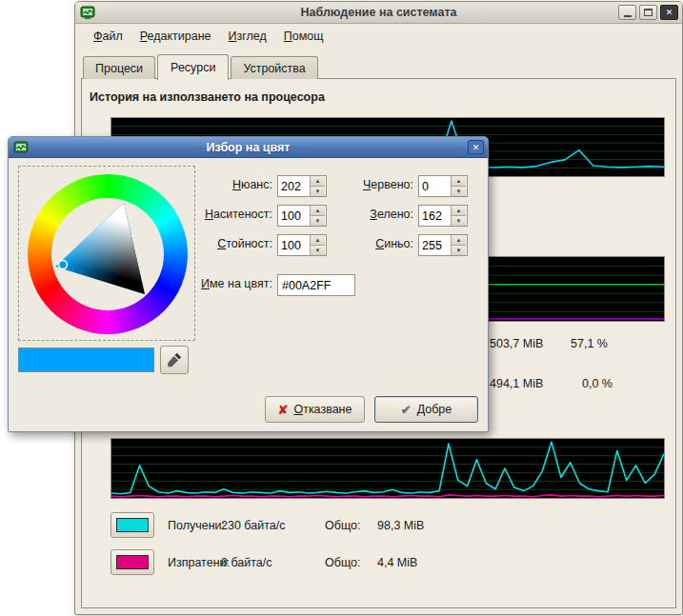 The height and width of the screenshot is (616, 683). What do you see at coordinates (247, 563) in the screenshot?
I see `sent-rate-value: 0 байта/с` at bounding box center [247, 563].